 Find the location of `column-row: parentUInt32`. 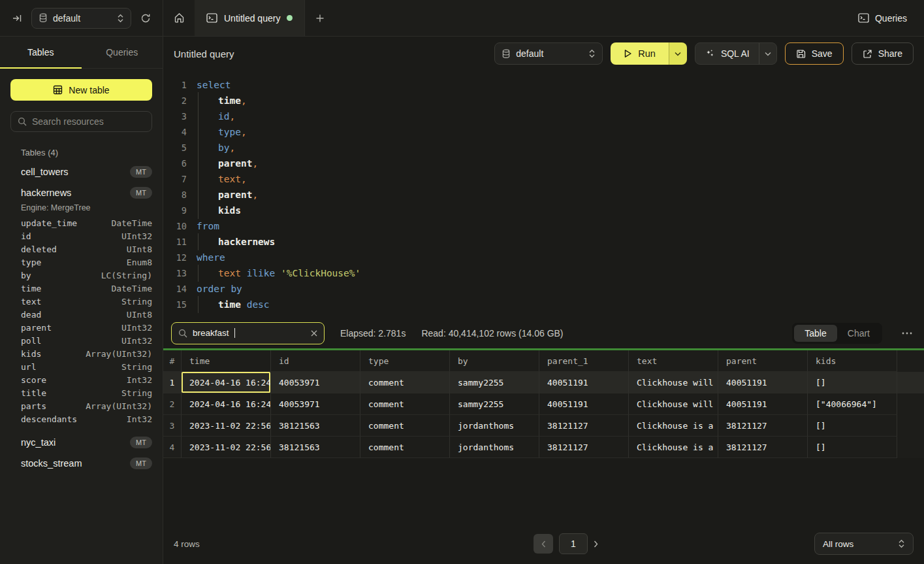

column-row: parentUInt32 is located at coordinates (81, 327).